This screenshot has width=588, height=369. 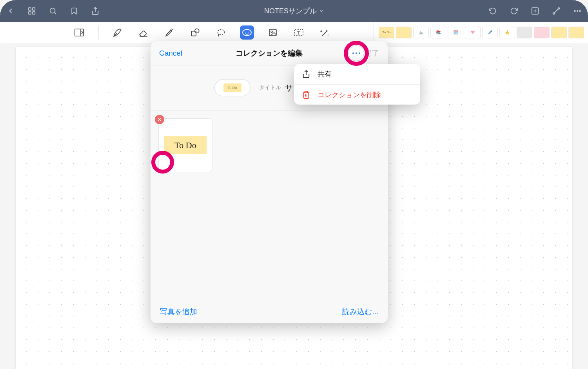 What do you see at coordinates (507, 33) in the screenshot?
I see `sticker-star: ★` at bounding box center [507, 33].